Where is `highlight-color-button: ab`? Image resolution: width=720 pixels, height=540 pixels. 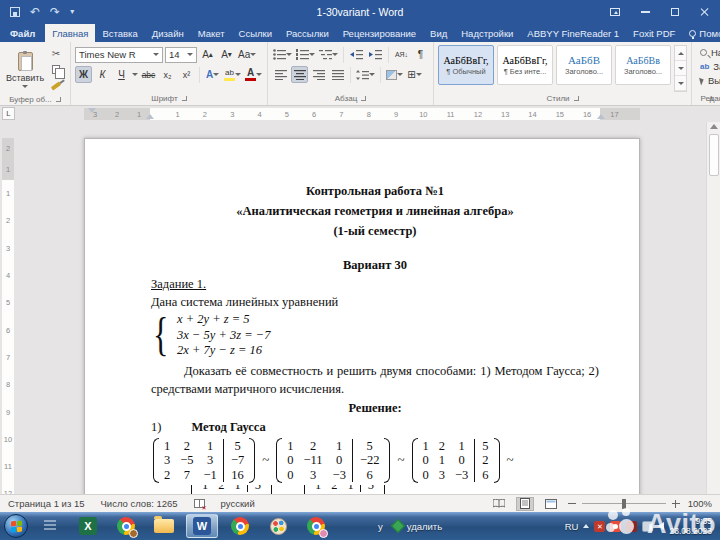 highlight-color-button: ab is located at coordinates (232, 74).